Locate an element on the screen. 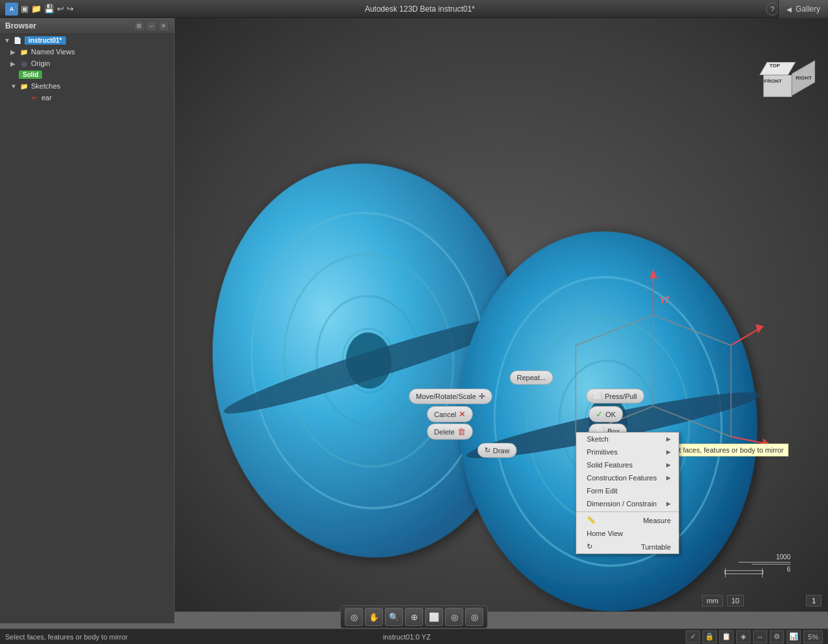 The image size is (828, 644). btm-select-btn: ⬜ is located at coordinates (434, 617).